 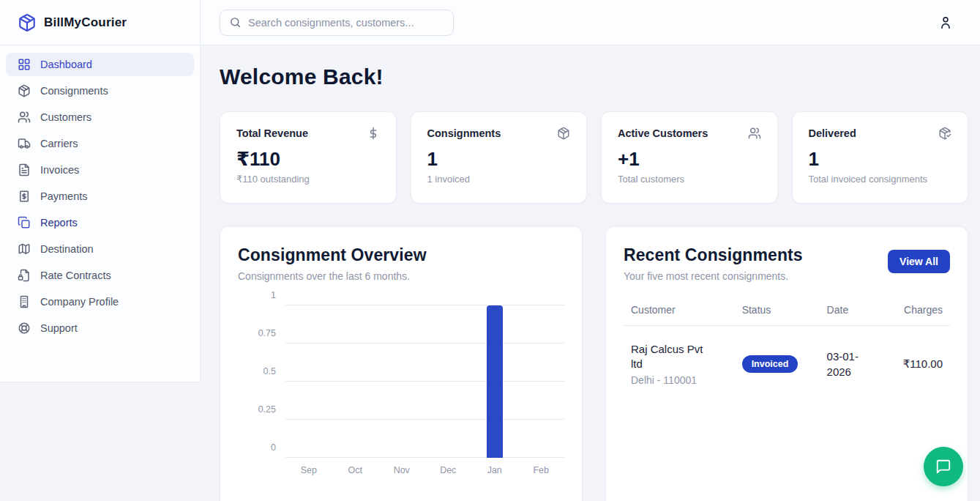 I want to click on sidebar-item-company-profile: Company Profile, so click(x=100, y=302).